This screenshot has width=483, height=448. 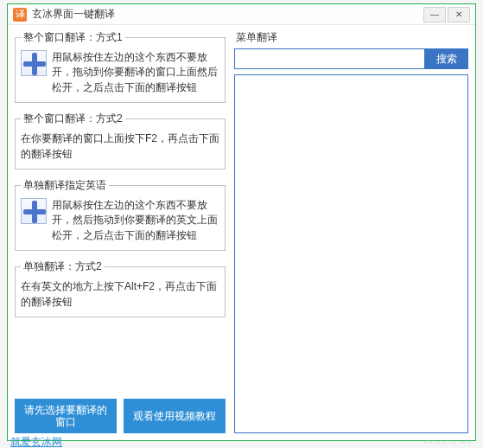 What do you see at coordinates (447, 15) in the screenshot?
I see `window-controls: — ✕` at bounding box center [447, 15].